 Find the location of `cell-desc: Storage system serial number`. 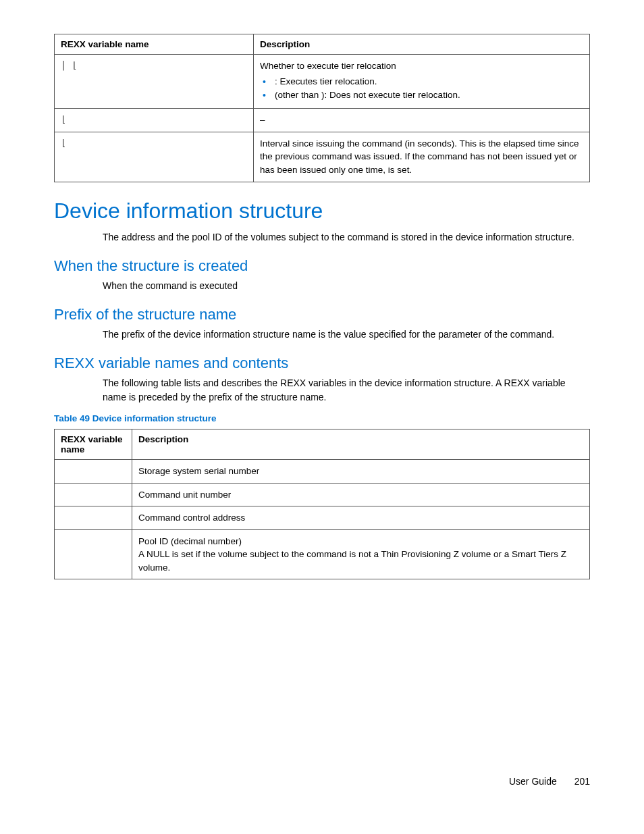

cell-desc: Storage system serial number is located at coordinates (361, 471).